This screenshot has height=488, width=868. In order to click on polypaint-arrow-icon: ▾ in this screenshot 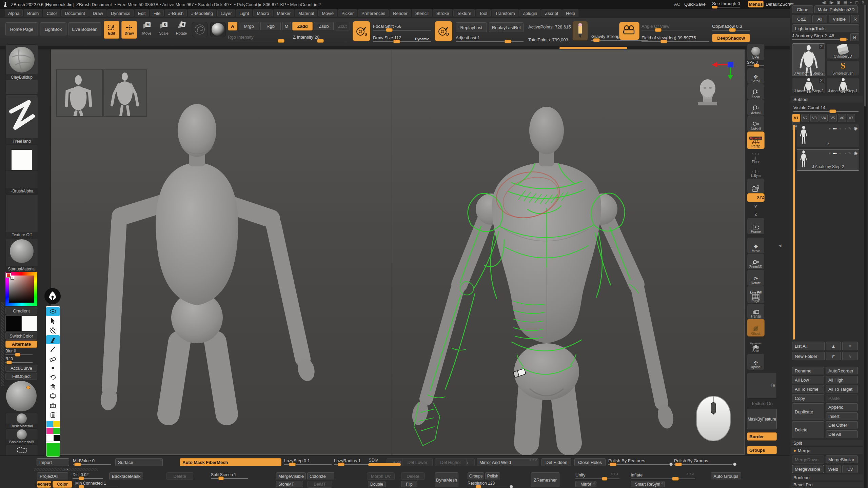, I will do `click(830, 153)`.